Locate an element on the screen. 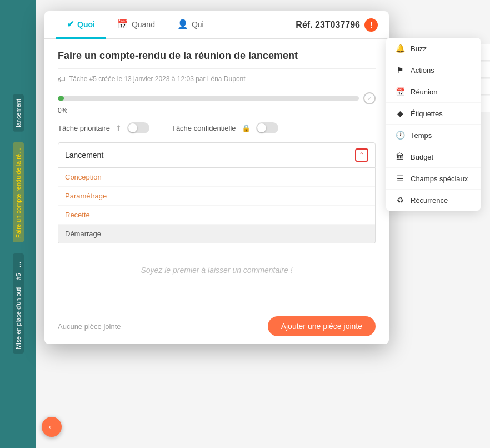 This screenshot has height=448, width=490. task-meta-text: Tâche #5 créée le 13 janvier 2023 à 12:0… is located at coordinates (157, 79).